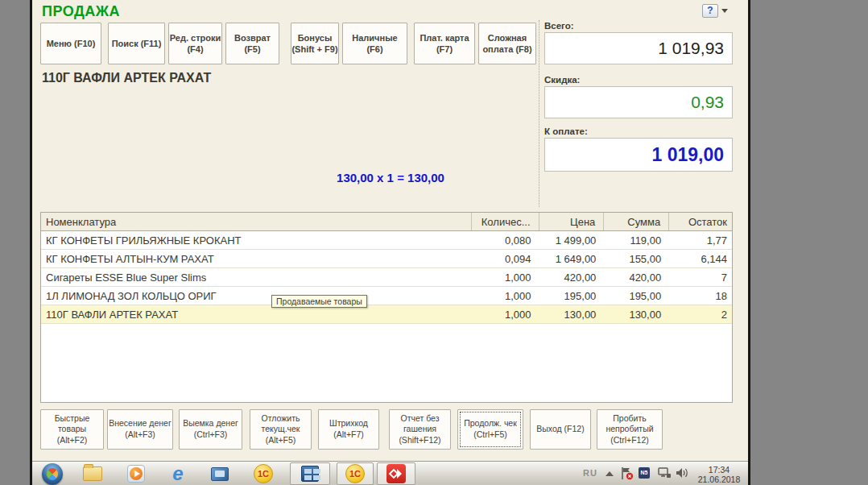 The image size is (868, 485). Describe the element at coordinates (716, 10) in the screenshot. I see `help-button: ?` at that location.